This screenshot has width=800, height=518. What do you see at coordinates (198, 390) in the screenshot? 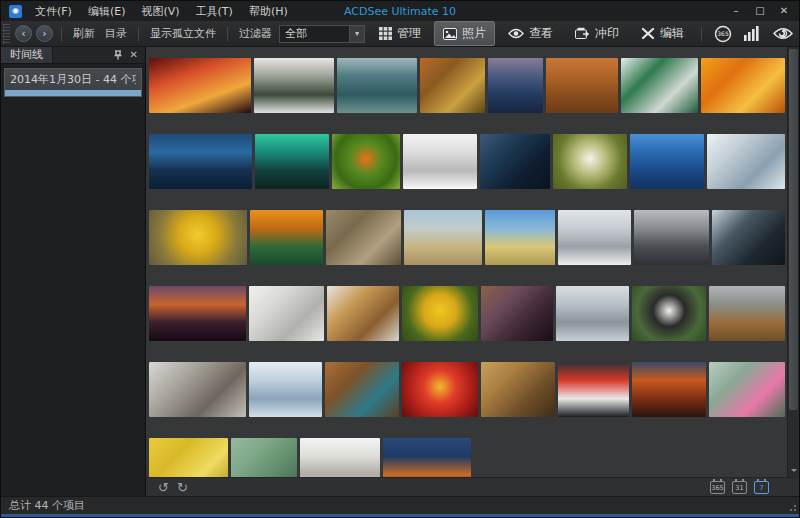
I see `photo-thumbnail-snow-monkey` at bounding box center [198, 390].